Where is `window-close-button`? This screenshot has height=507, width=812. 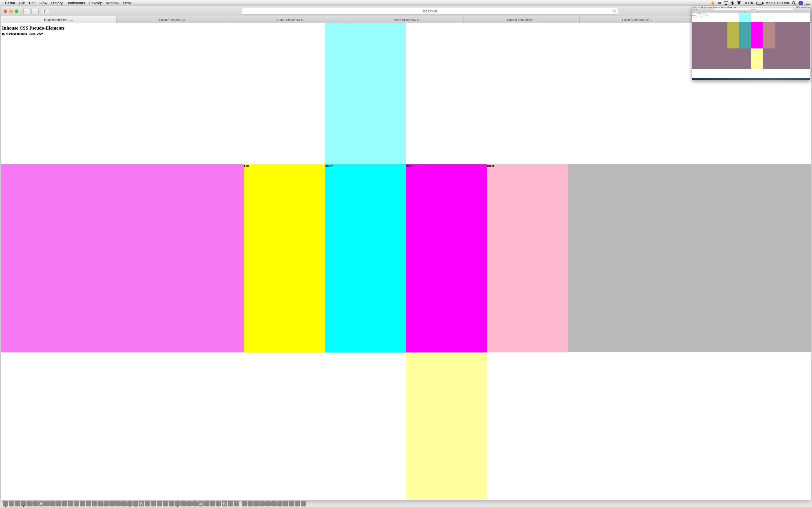 window-close-button is located at coordinates (5, 11).